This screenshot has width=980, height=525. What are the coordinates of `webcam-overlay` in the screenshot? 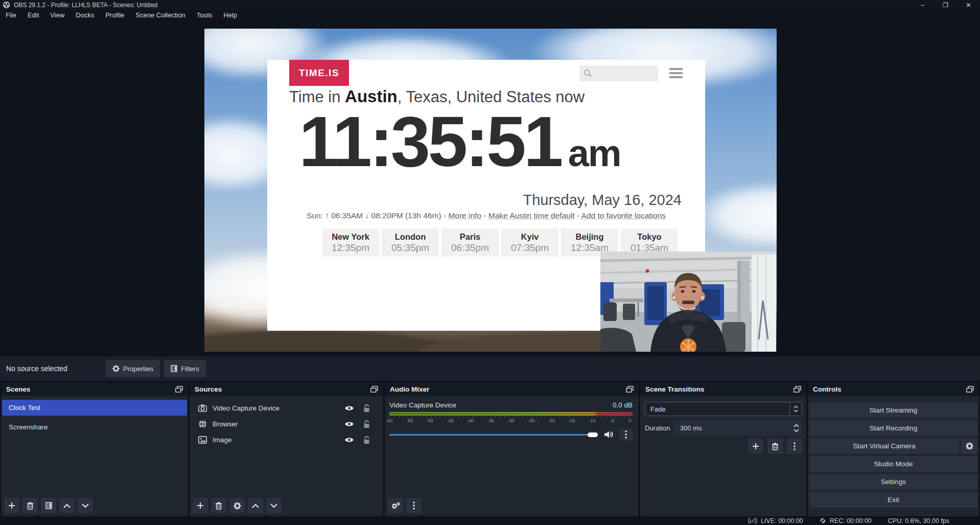 It's located at (688, 302).